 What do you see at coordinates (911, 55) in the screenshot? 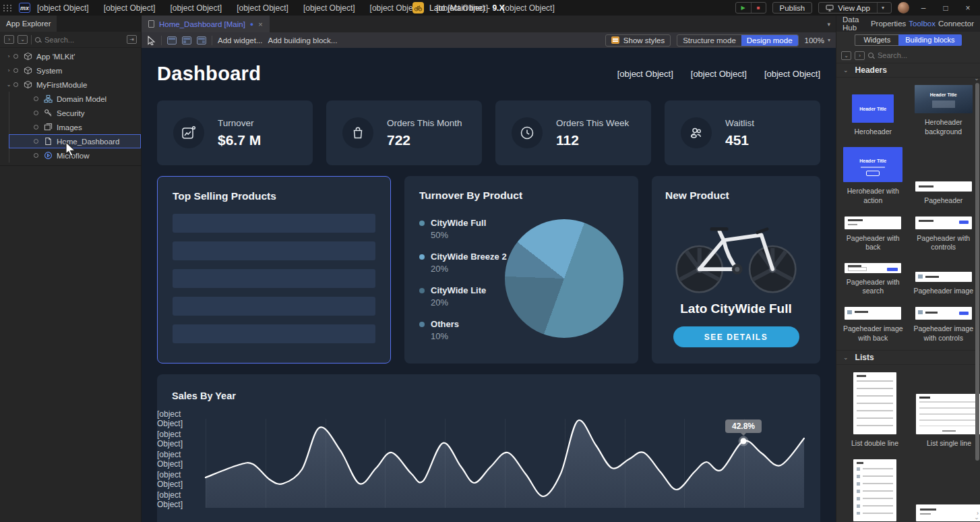
I see `toolbox-search-input` at bounding box center [911, 55].